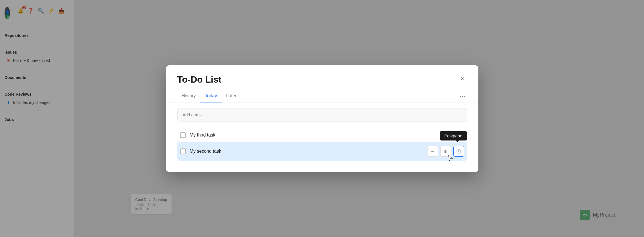 This screenshot has height=237, width=644. I want to click on postpone-container: 🕐 Postpone, so click(459, 151).